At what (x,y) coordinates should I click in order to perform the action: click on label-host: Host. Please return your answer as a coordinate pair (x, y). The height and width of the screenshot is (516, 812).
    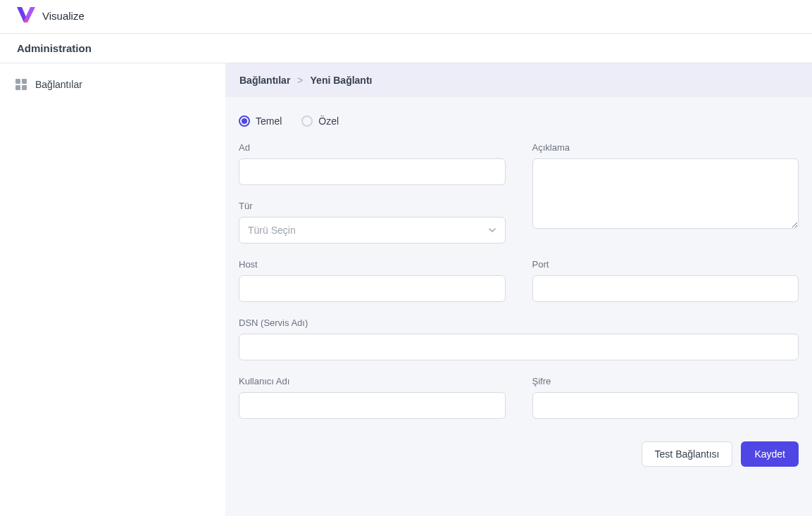
    Looking at the image, I should click on (372, 265).